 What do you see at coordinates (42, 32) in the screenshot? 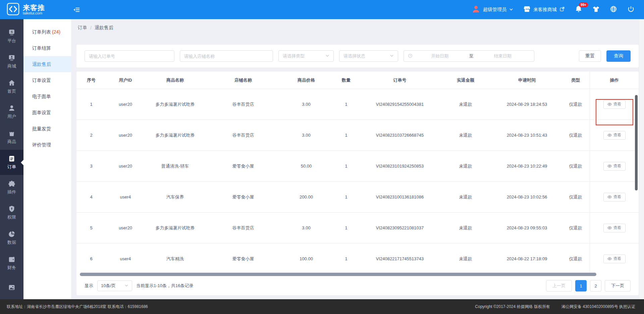
I see `submenu-item-label: 订单列表` at bounding box center [42, 32].